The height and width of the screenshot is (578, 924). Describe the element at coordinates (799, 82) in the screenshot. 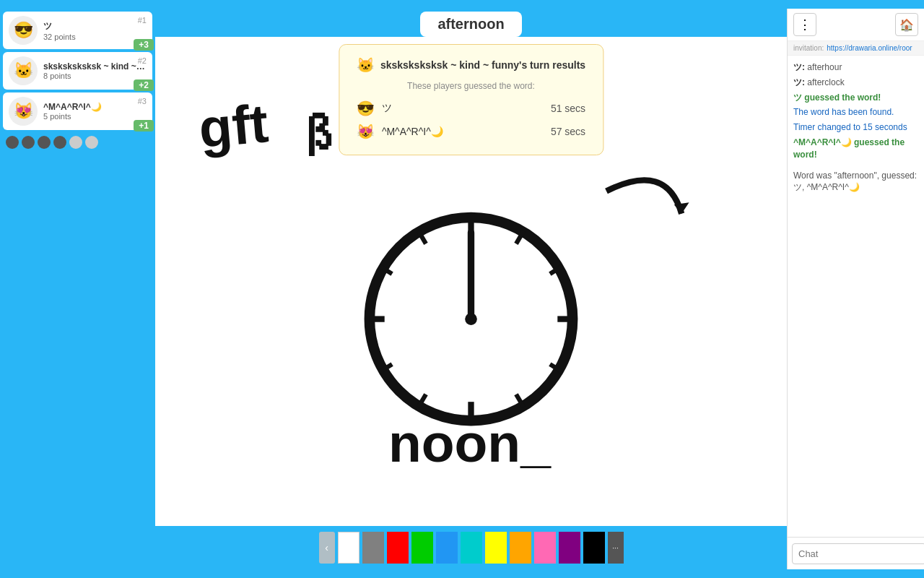

I see `chat-name-2: ツ:` at that location.